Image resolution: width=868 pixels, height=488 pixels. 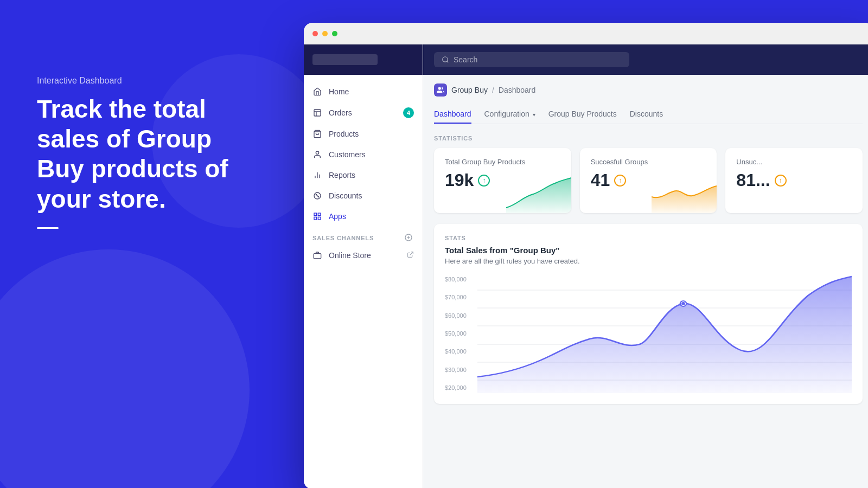 What do you see at coordinates (317, 175) in the screenshot?
I see `reports-icon` at bounding box center [317, 175].